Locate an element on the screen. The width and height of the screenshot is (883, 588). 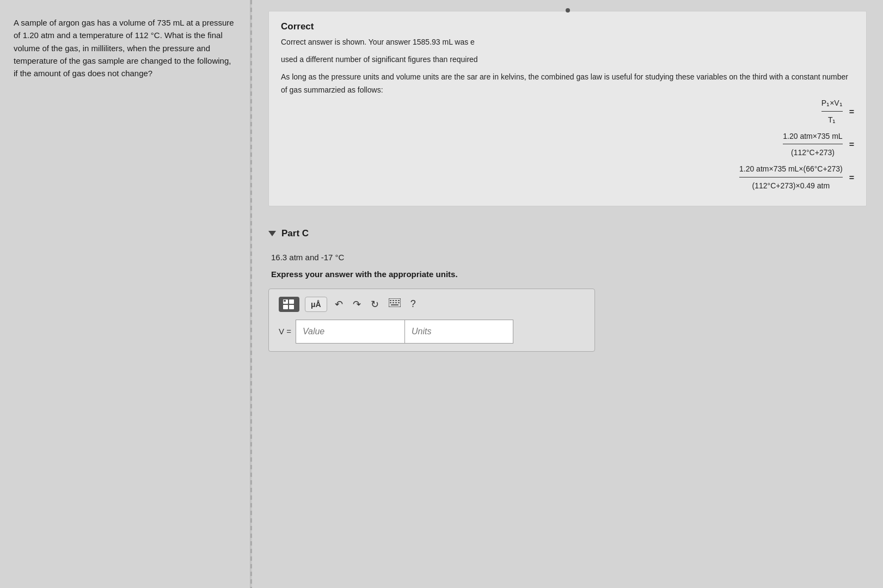
matrix-icon is located at coordinates (289, 304).